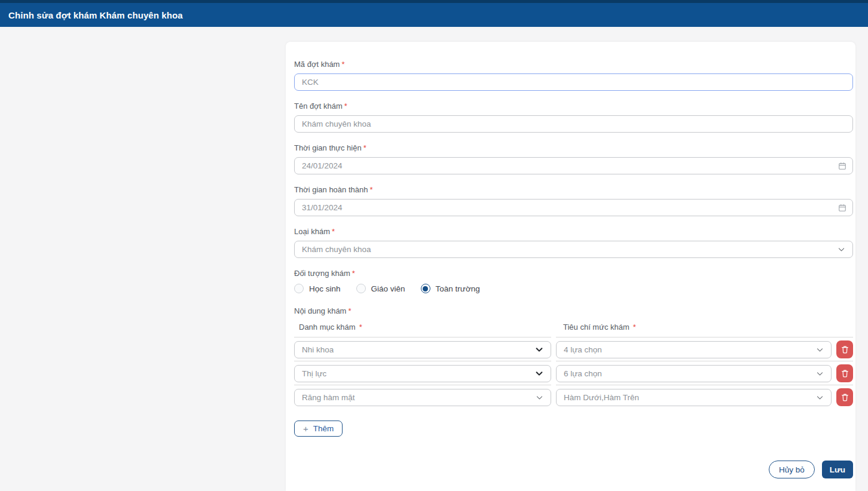  What do you see at coordinates (574, 201) in the screenshot?
I see `field-end-date: Thời gian hoàn thành*` at bounding box center [574, 201].